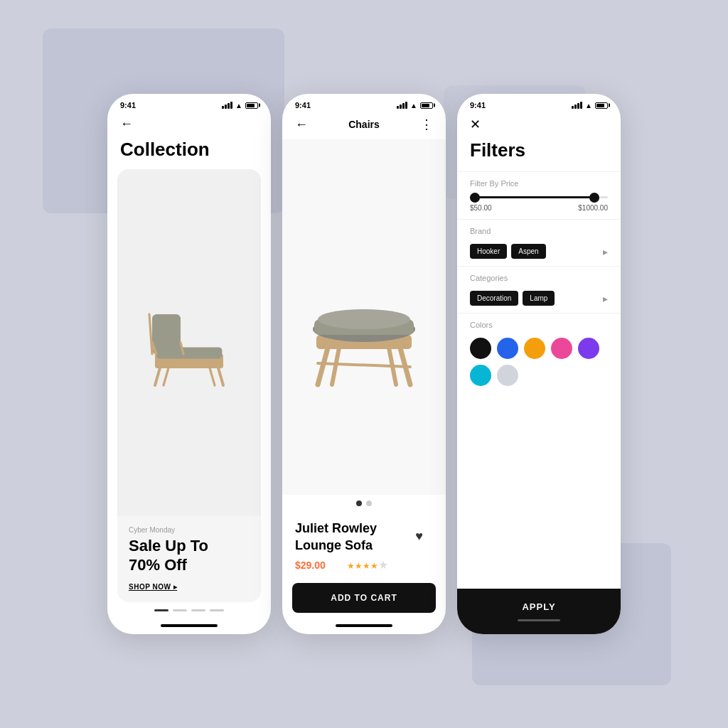 The height and width of the screenshot is (728, 728). What do you see at coordinates (364, 545) in the screenshot?
I see `product-info: Juliet RowleyLounge Sofa $29.00 ★★★★★ ♥` at bounding box center [364, 545].